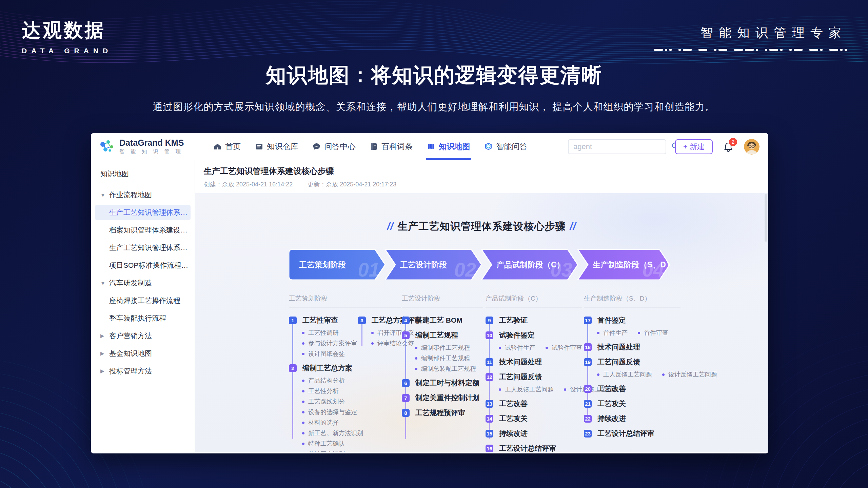 This screenshot has height=488, width=868. What do you see at coordinates (490, 362) in the screenshot?
I see `step-number-badge: 11` at bounding box center [490, 362].